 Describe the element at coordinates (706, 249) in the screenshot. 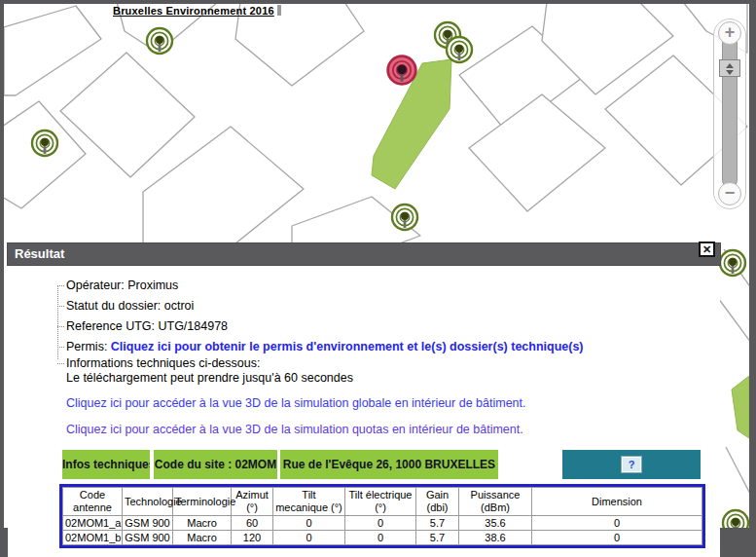

I see `close-icon: ✕` at that location.